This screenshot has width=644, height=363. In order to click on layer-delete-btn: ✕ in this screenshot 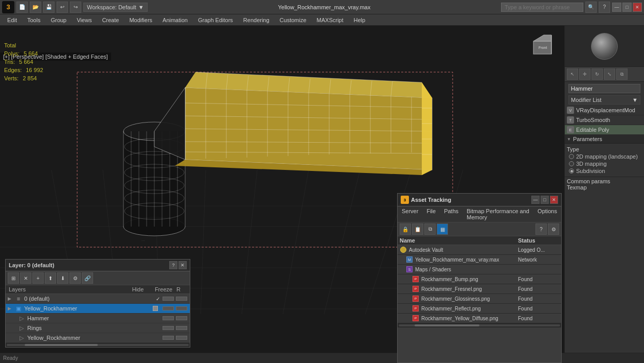, I will do `click(26, 278)`.